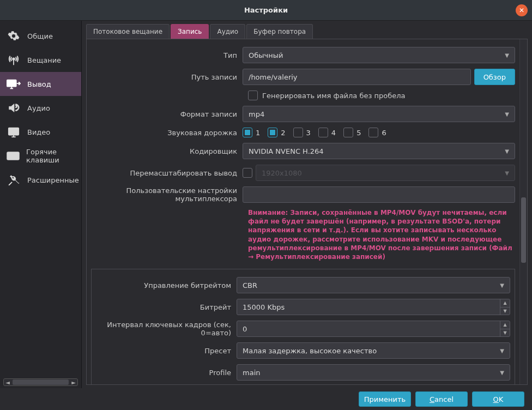  What do you see at coordinates (266, 10) in the screenshot?
I see `window-title: Настройки` at bounding box center [266, 10].